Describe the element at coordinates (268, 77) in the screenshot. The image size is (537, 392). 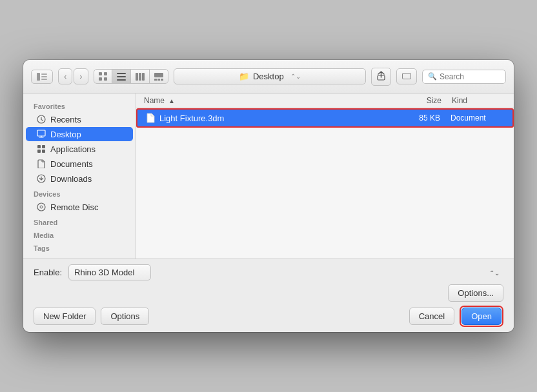
I see `toolbar: ‹ › 📁 Desktop ⌃⌄` at that location.